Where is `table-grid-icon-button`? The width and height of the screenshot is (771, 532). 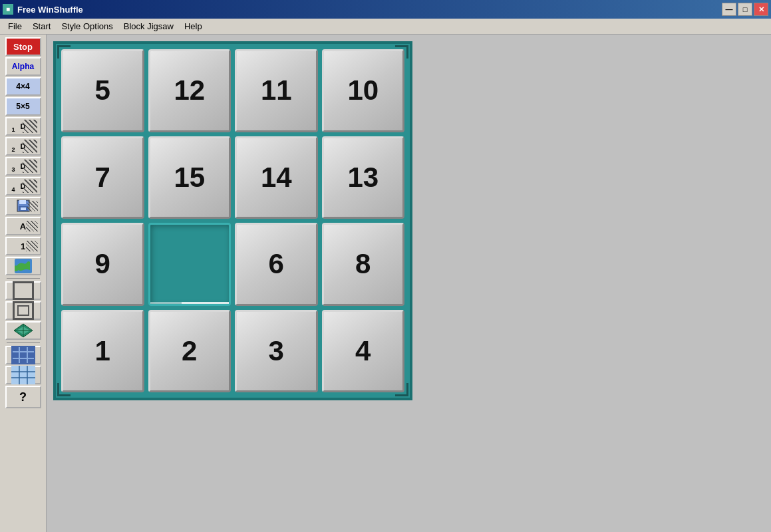
table-grid-icon-button is located at coordinates (23, 375).